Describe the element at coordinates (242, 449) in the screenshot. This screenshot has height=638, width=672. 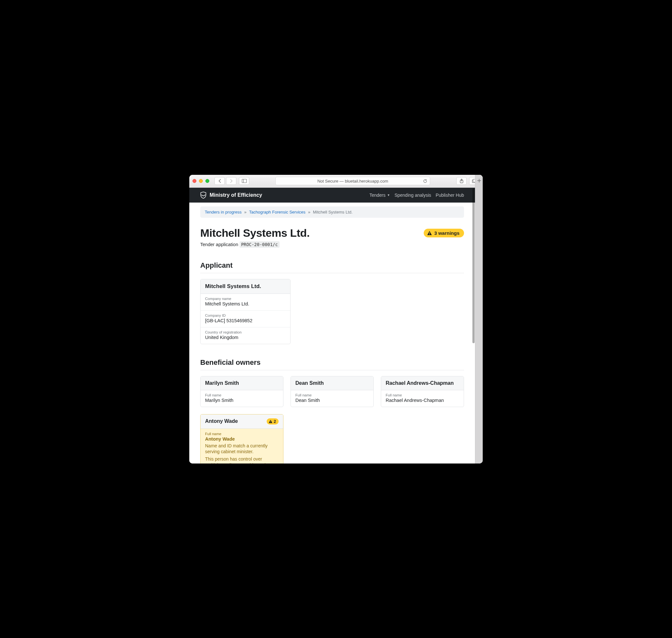
I see `warning-message: Name and ID match a currently serving ca…` at that location.